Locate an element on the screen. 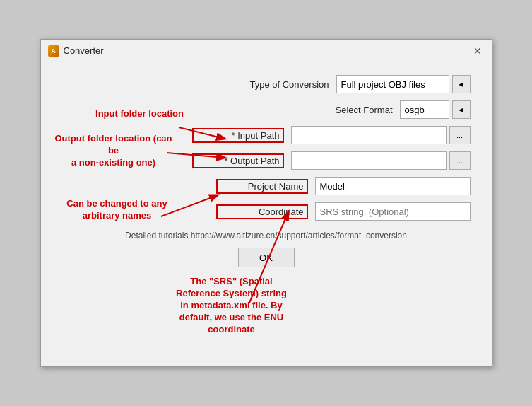 The width and height of the screenshot is (532, 406). conversion-type-control: Full project OBJ files ◄ is located at coordinates (403, 84).